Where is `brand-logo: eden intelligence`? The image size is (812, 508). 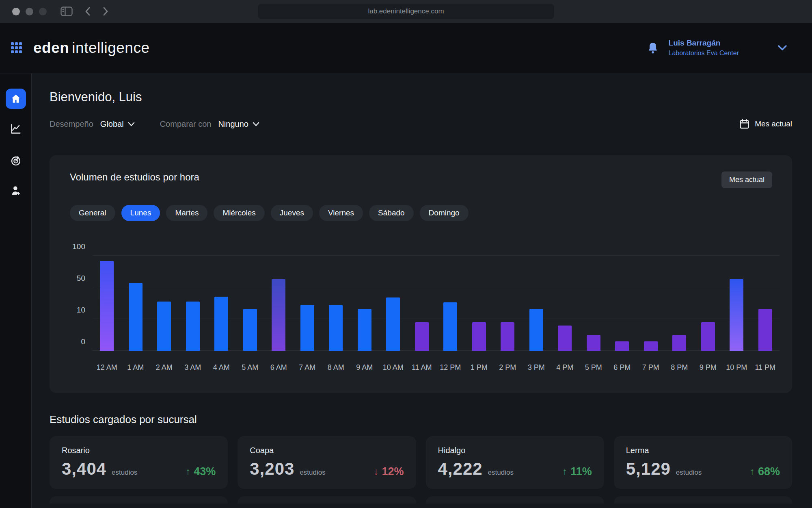
brand-logo: eden intelligence is located at coordinates (92, 48).